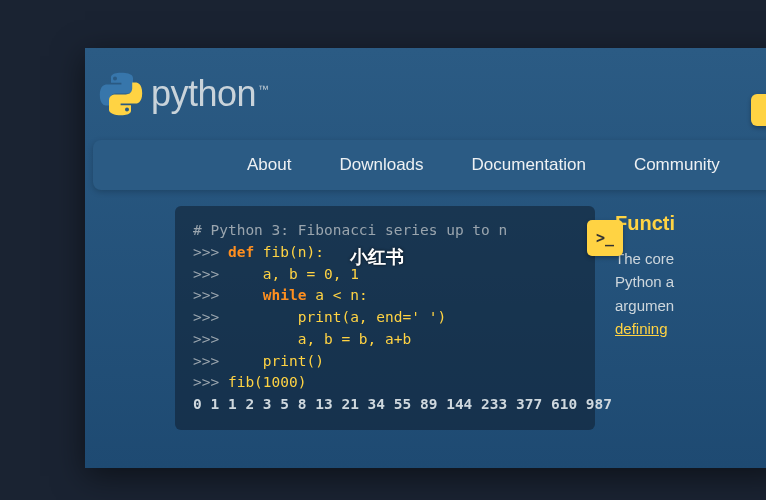 The height and width of the screenshot is (500, 766). Describe the element at coordinates (264, 89) in the screenshot. I see `trademark-symbol: ™` at that location.